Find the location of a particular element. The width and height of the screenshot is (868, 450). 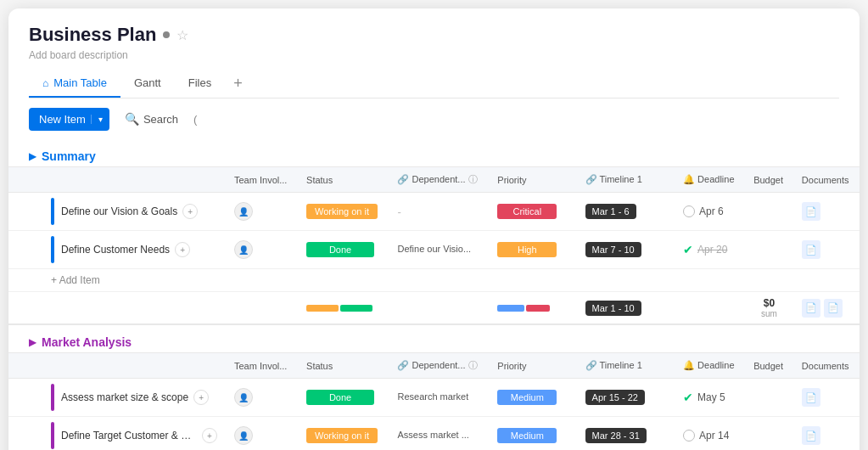

summary-totals-docs: 📄 📄 is located at coordinates (826, 309).